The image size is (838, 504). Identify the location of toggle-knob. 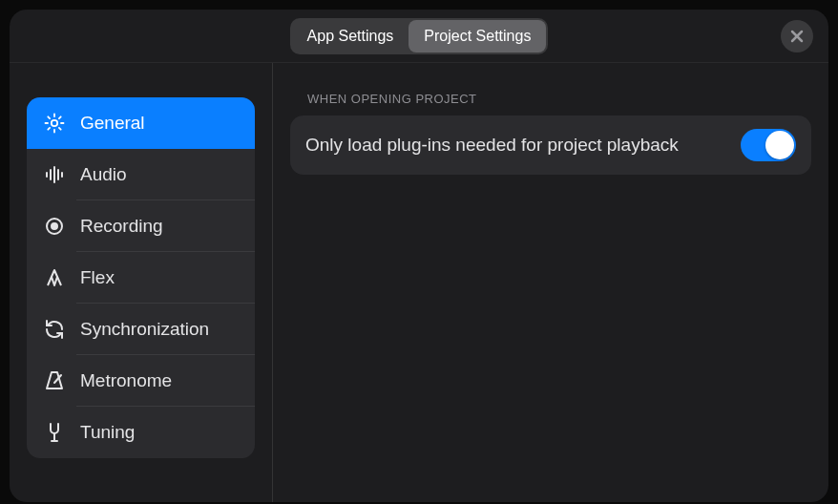
(780, 145).